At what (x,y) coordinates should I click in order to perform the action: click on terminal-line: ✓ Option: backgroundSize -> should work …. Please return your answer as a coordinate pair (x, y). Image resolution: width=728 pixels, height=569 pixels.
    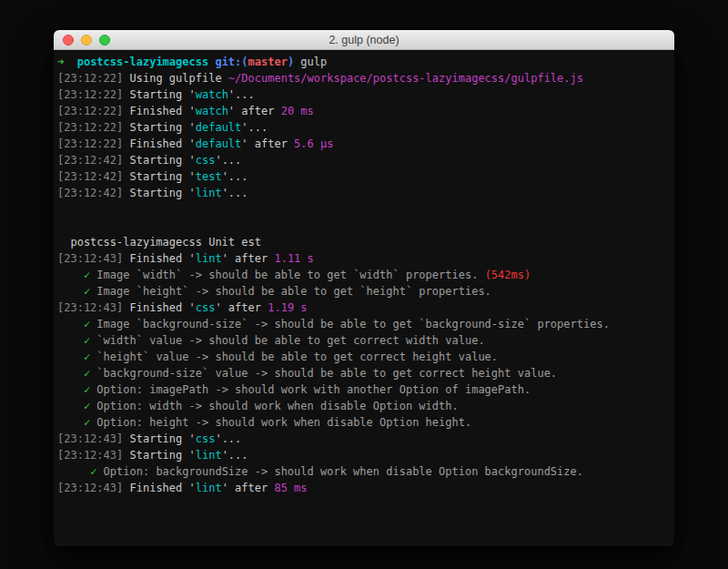
    Looking at the image, I should click on (364, 472).